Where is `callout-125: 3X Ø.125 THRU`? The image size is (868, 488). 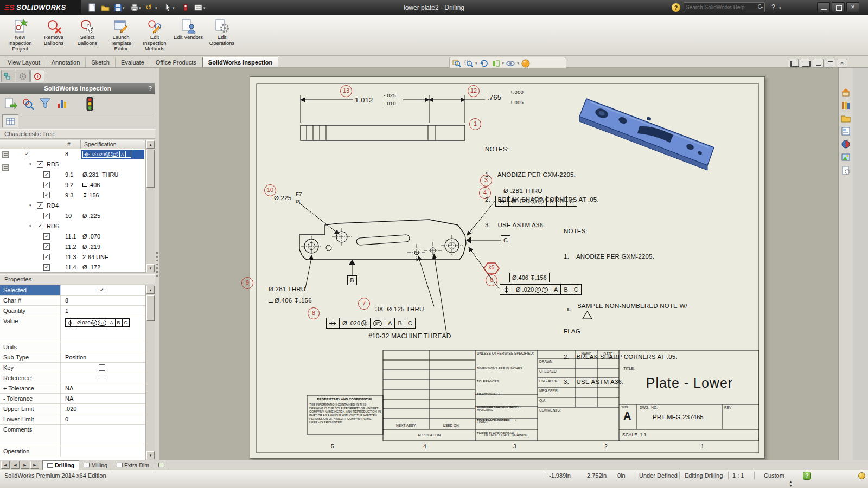 callout-125: 3X Ø.125 THRU is located at coordinates (400, 309).